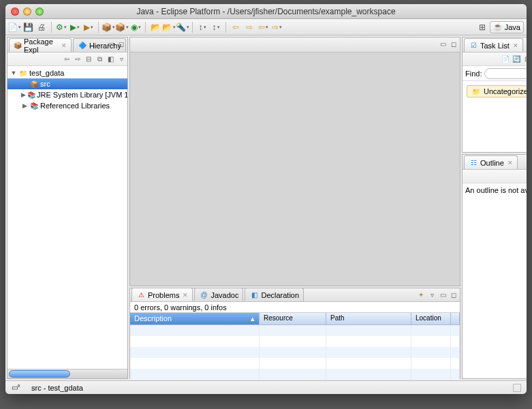 This screenshot has height=409, width=532. Describe the element at coordinates (108, 27) in the screenshot. I see `new-package-button: 📦` at that location.